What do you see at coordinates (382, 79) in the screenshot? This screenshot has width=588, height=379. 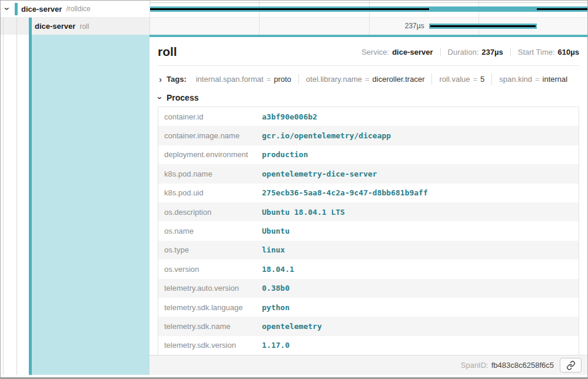 I see `tag-list: internal.span.format=proto otel.library.…` at bounding box center [382, 79].